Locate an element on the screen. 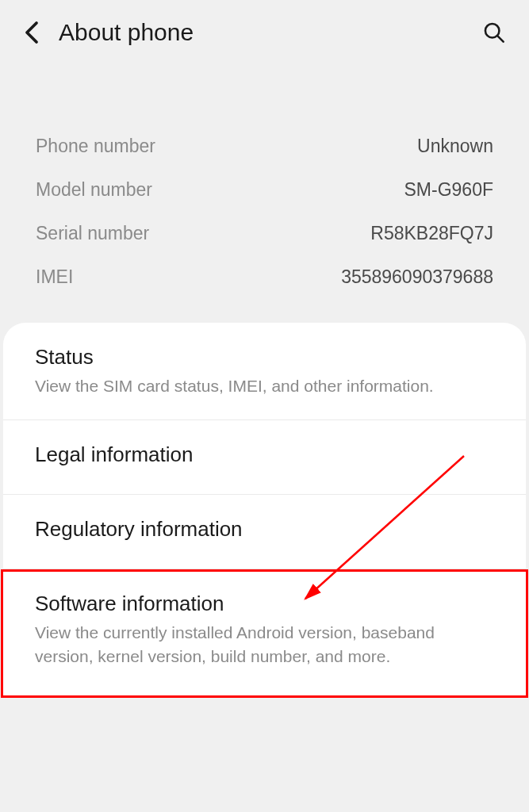  status-subtitle: View the SIM card status, IMEI, and othe… is located at coordinates (265, 385).